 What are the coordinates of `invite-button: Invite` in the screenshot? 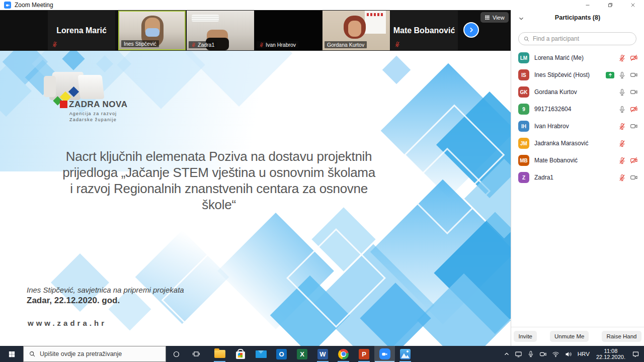 It's located at (525, 336).